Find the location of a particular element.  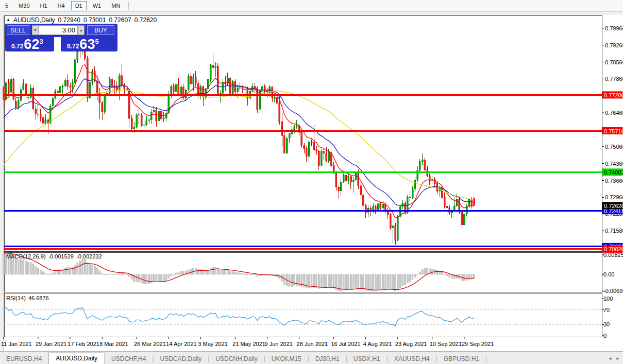

tab-gbpusd-h1: GBPUSD,H1 is located at coordinates (462, 359).